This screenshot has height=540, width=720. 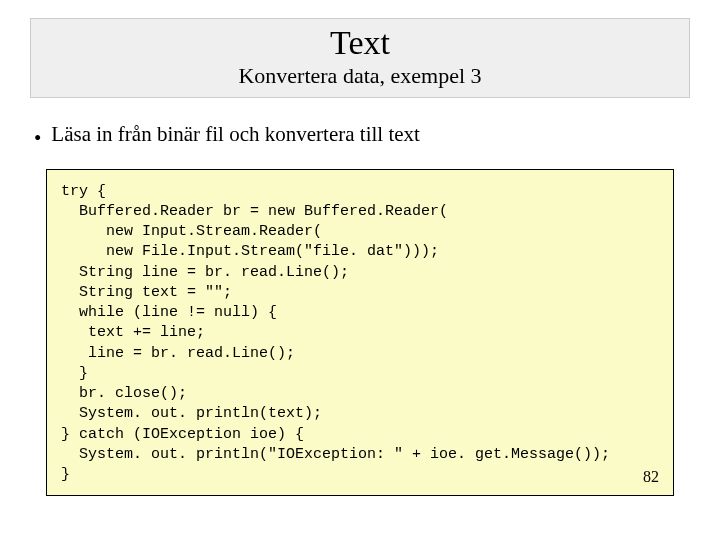 I want to click on slide-number: 82, so click(x=651, y=477).